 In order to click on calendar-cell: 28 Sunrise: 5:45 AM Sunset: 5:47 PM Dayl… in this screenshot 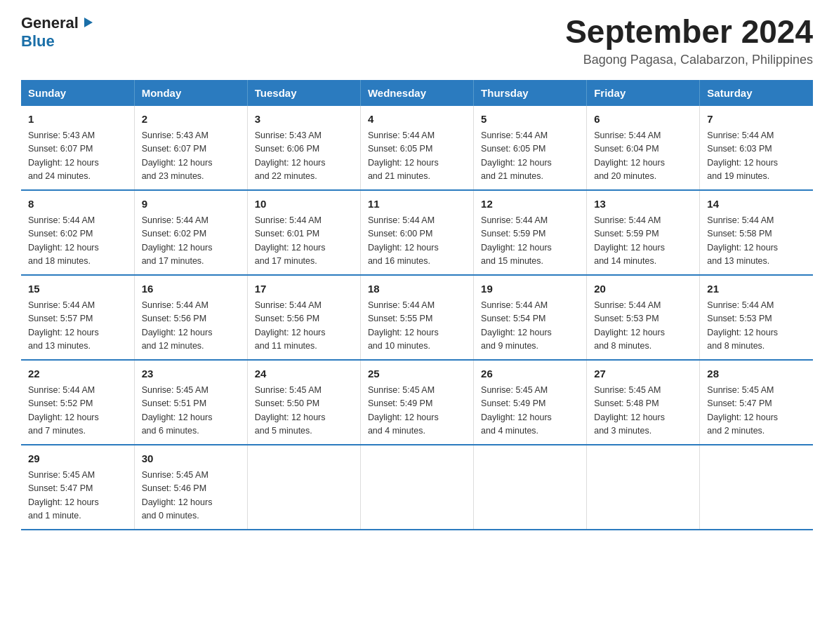, I will do `click(757, 403)`.